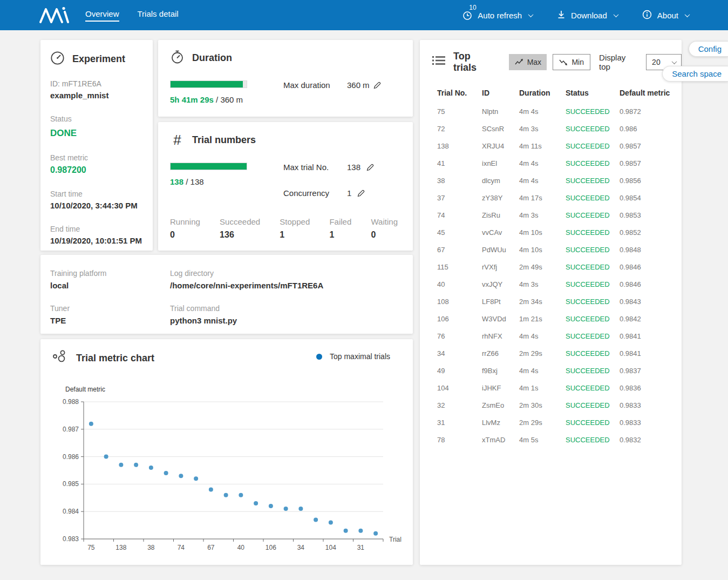  I want to click on cell-no: 41, so click(460, 163).